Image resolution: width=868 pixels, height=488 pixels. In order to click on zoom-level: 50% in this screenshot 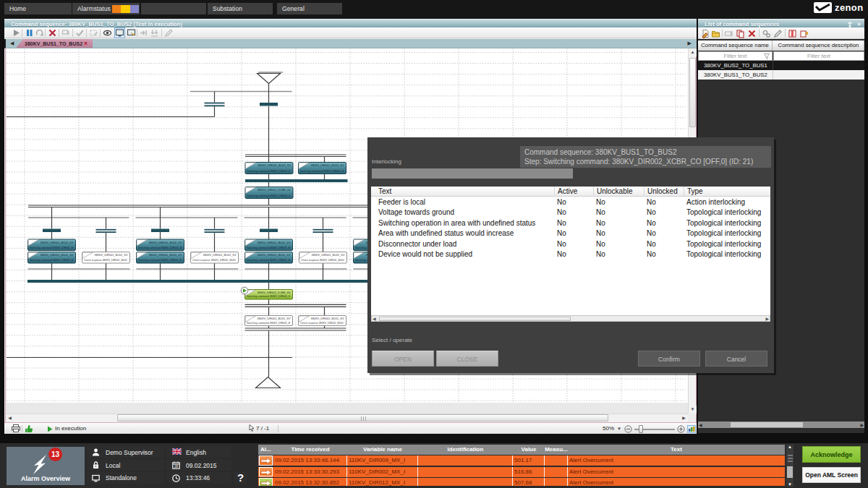, I will do `click(608, 428)`.